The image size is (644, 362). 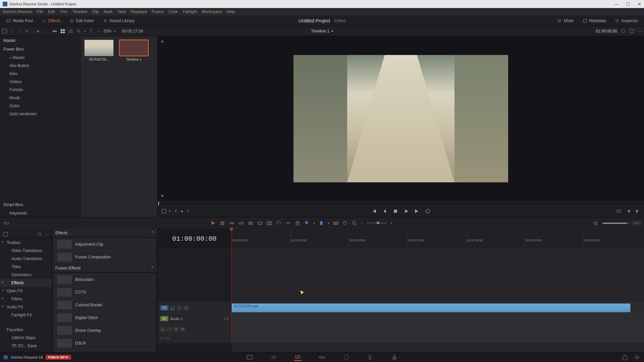 What do you see at coordinates (269, 223) in the screenshot?
I see `replace-icon` at bounding box center [269, 223].